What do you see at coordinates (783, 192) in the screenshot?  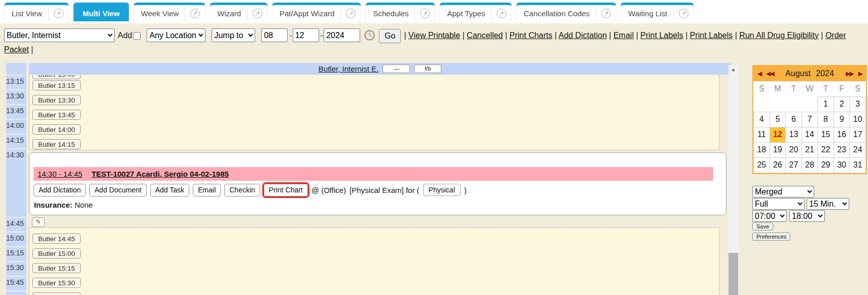 I see `view-mode-select: Merged` at bounding box center [783, 192].